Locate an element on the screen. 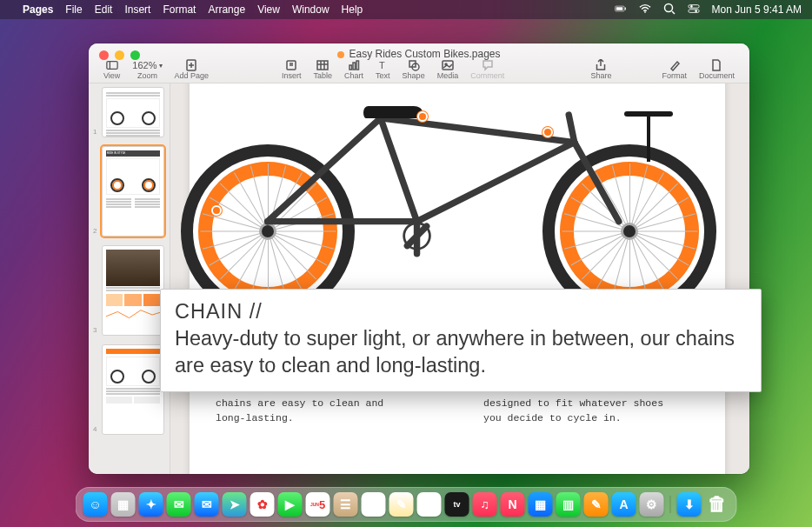 This screenshot has width=812, height=527. menu-file: File is located at coordinates (73, 10).